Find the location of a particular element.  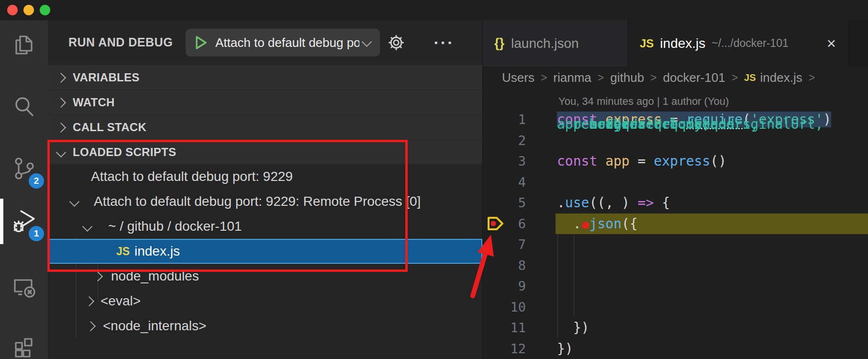

activity-remote-explorer is located at coordinates (24, 287).